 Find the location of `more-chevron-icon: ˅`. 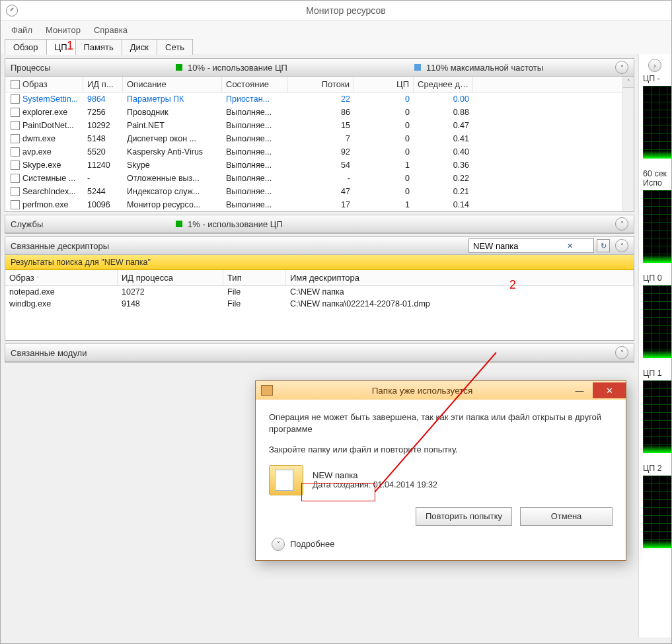

more-chevron-icon: ˅ is located at coordinates (278, 544).